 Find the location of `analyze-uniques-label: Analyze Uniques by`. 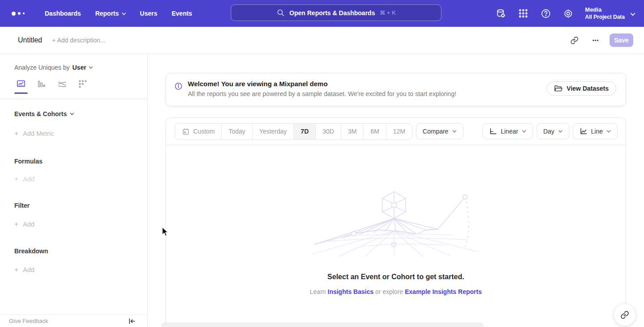

analyze-uniques-label: Analyze Uniques by is located at coordinates (42, 67).